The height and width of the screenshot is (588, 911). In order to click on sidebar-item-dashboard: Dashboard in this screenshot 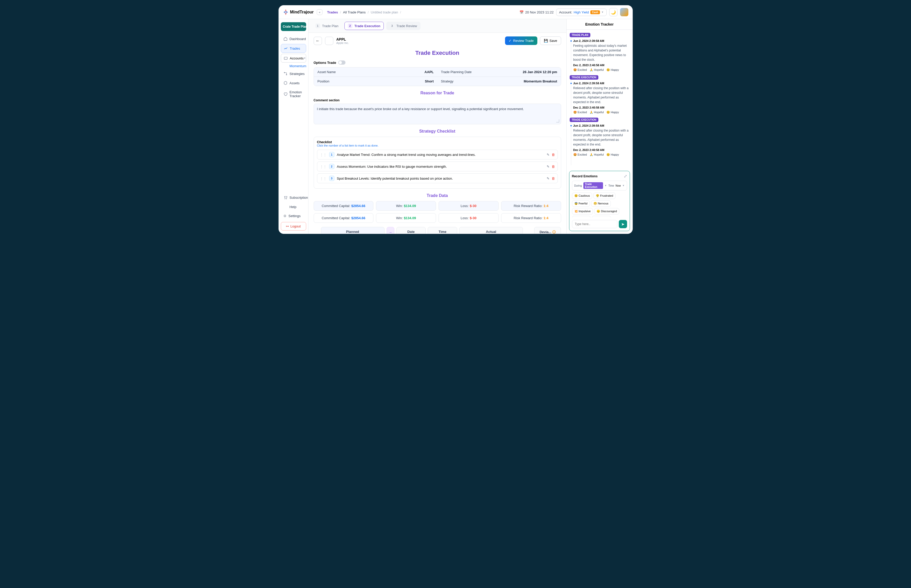, I will do `click(293, 39)`.